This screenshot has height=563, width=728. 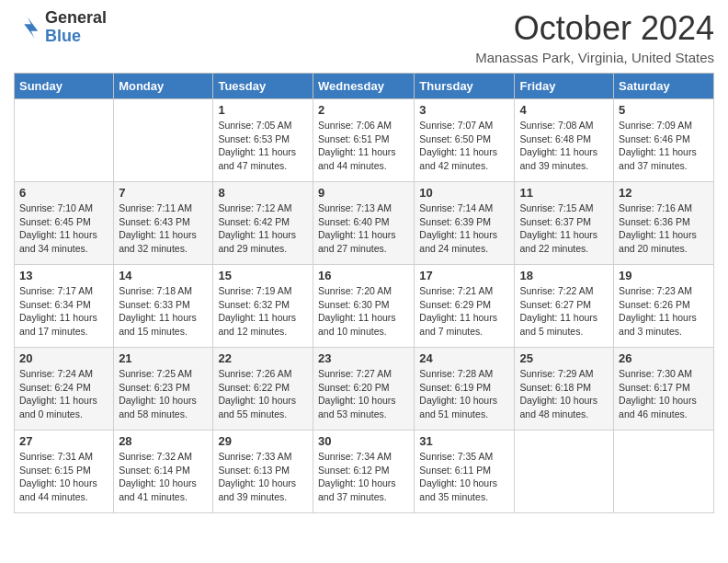 What do you see at coordinates (464, 110) in the screenshot?
I see `day-number: 3` at bounding box center [464, 110].